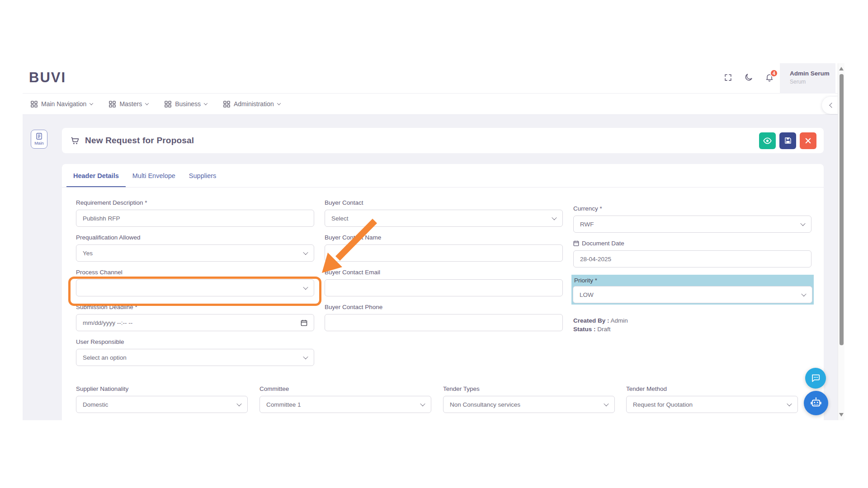 The height and width of the screenshot is (488, 868). I want to click on field-process-channel: Process Channel, so click(195, 283).